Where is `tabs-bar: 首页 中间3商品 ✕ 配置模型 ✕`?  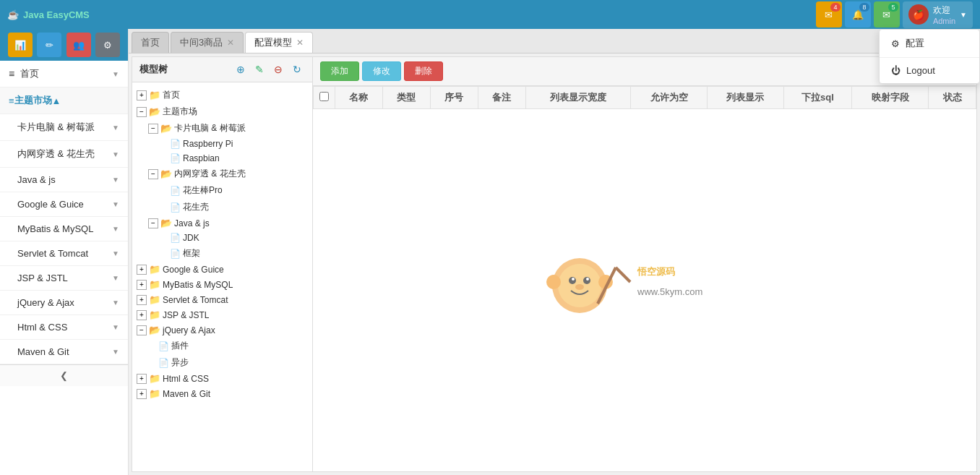
tabs-bar: 首页 中间3商品 ✕ 配置模型 ✕ is located at coordinates (554, 41).